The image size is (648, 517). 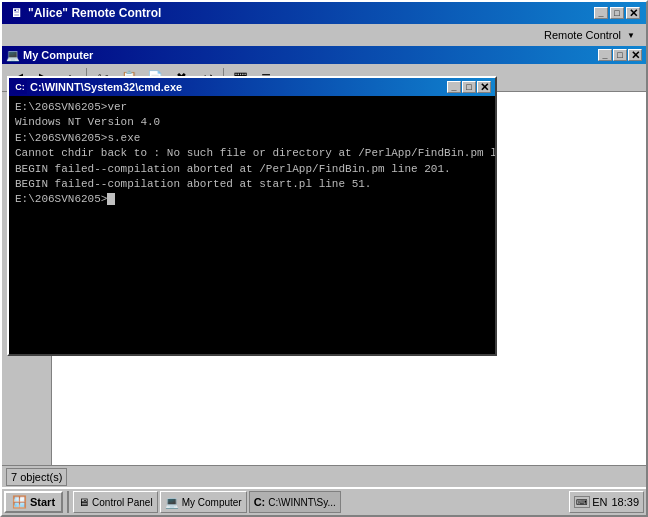 I want to click on status-bar: 7 object(s), so click(x=324, y=476).